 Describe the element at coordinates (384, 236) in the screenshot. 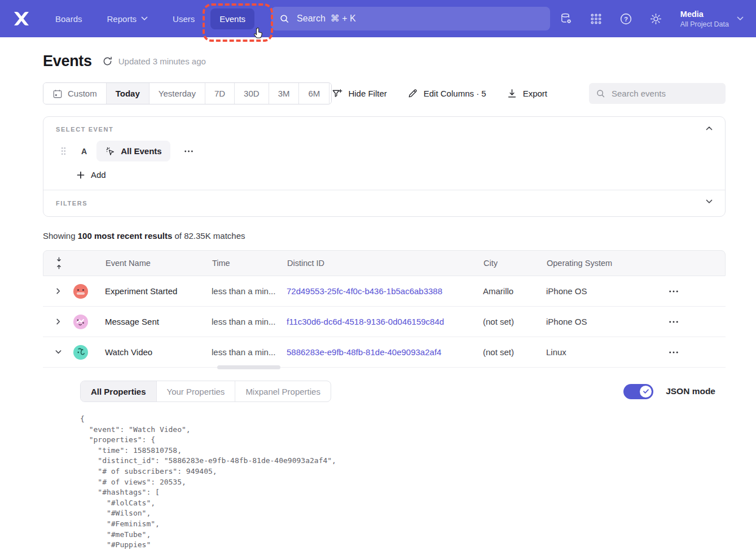

I see `results-summary: Showing 100 most recent results of 82.35…` at that location.